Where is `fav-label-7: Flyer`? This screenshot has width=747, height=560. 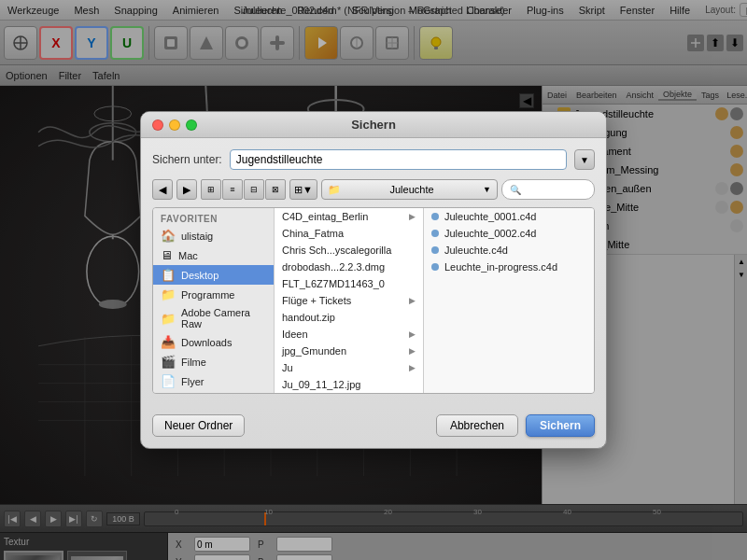
fav-label-7: Flyer is located at coordinates (192, 382).